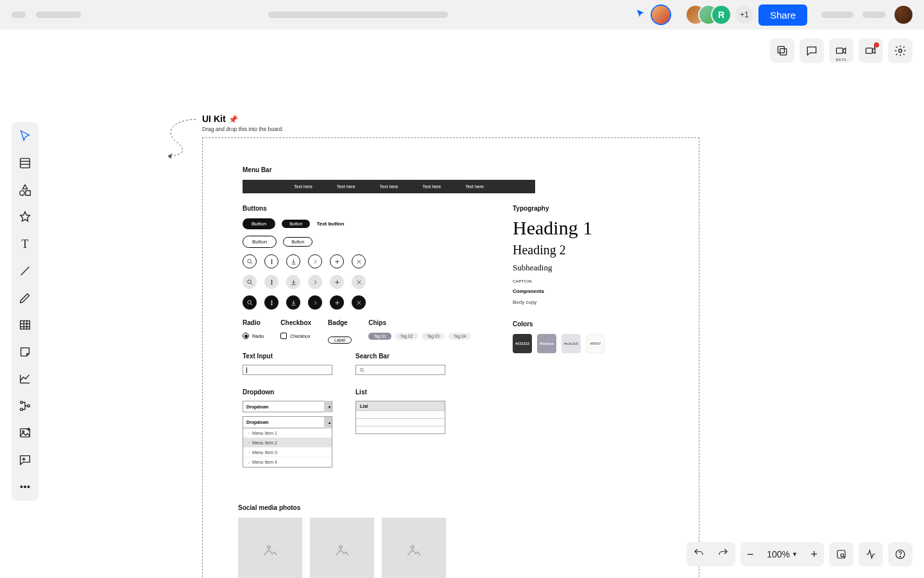  What do you see at coordinates (900, 554) in the screenshot?
I see `help-button` at bounding box center [900, 554].